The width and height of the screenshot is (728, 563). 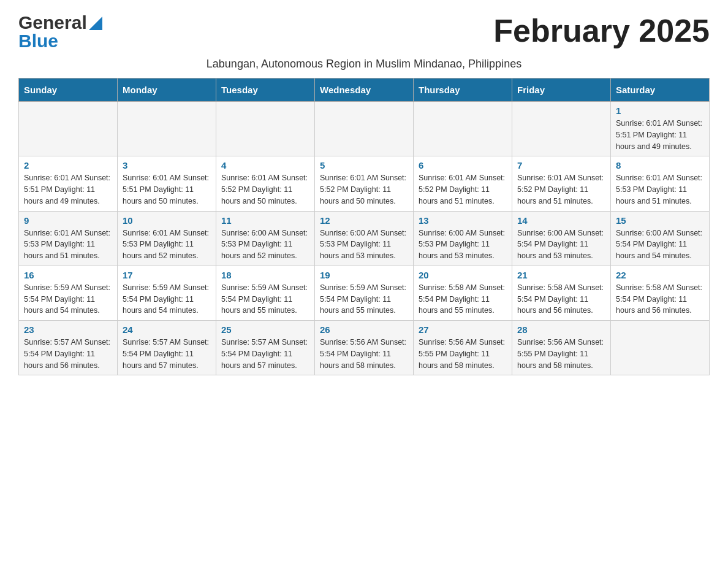 I want to click on calendar-week-row: 16Sunrise: 5:59 AM Sunset: 5:54 PM Dayli…, so click(x=364, y=293).